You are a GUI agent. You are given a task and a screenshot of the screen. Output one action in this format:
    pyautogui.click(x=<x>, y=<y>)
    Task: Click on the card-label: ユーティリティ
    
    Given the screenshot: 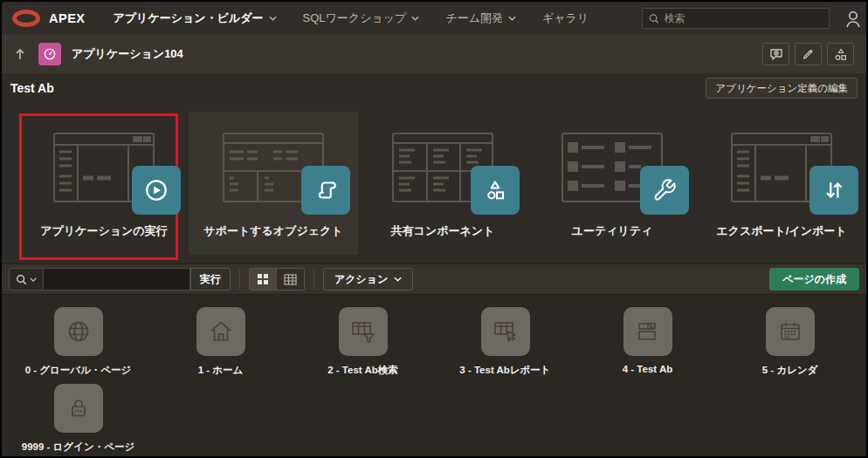 What is the action you would take?
    pyautogui.click(x=613, y=231)
    